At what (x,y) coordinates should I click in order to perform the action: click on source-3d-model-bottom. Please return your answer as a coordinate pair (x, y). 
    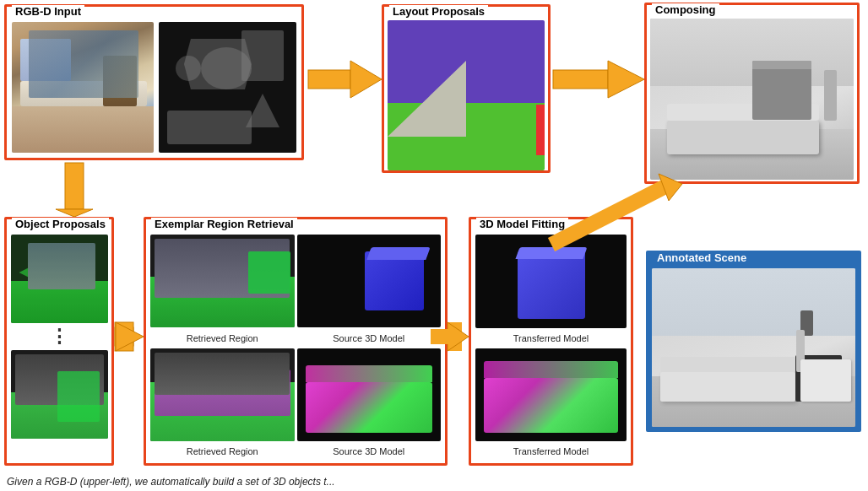
    Looking at the image, I should click on (370, 395).